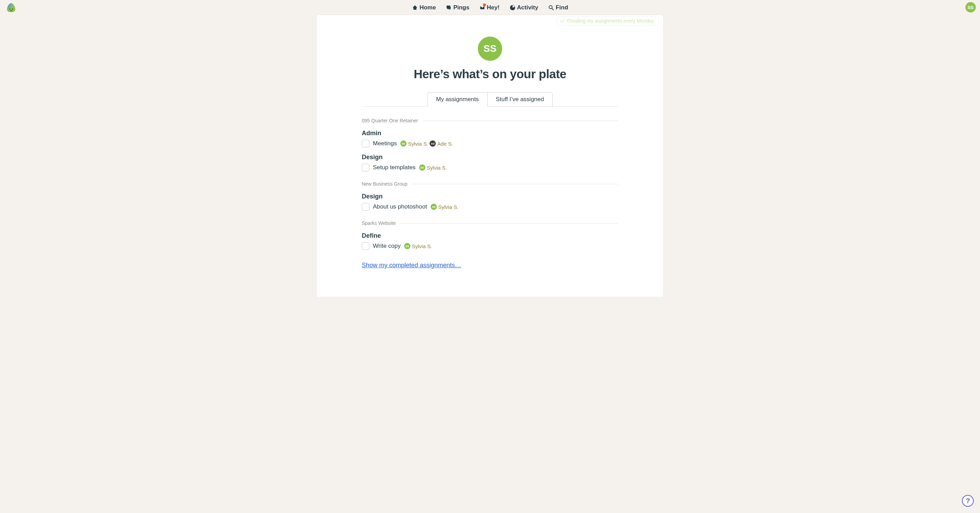 The image size is (980, 513). I want to click on list-title: Define, so click(490, 236).